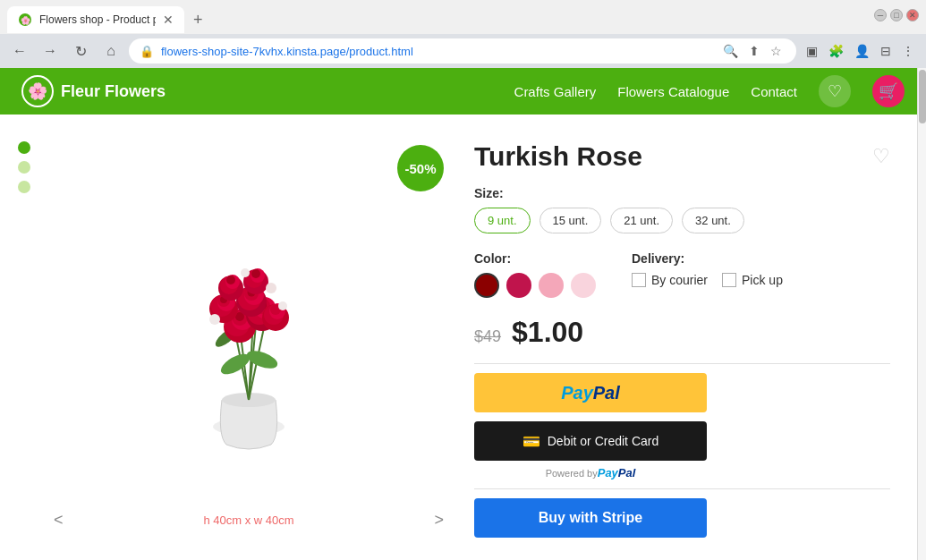  What do you see at coordinates (896, 15) in the screenshot?
I see `maximize-button: □` at bounding box center [896, 15].